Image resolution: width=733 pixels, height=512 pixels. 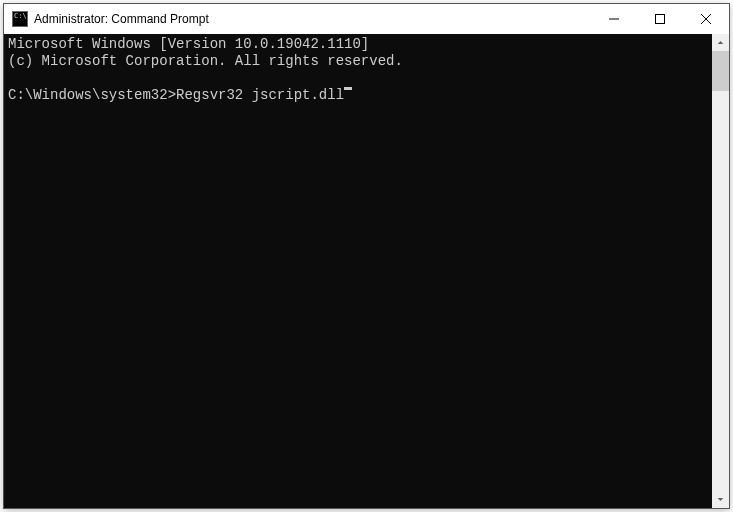 What do you see at coordinates (720, 42) in the screenshot?
I see `scroll-up-button` at bounding box center [720, 42].